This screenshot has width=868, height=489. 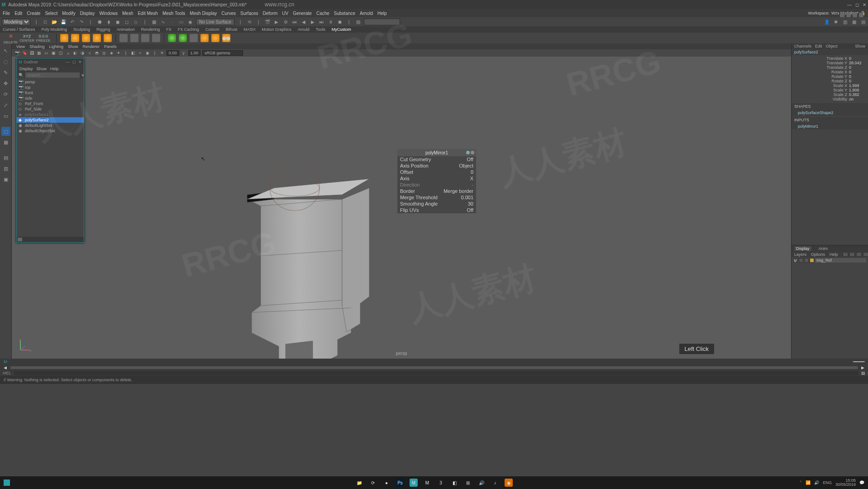 I want to click on shelf-tab: Poly Modeling, so click(x=54, y=29).